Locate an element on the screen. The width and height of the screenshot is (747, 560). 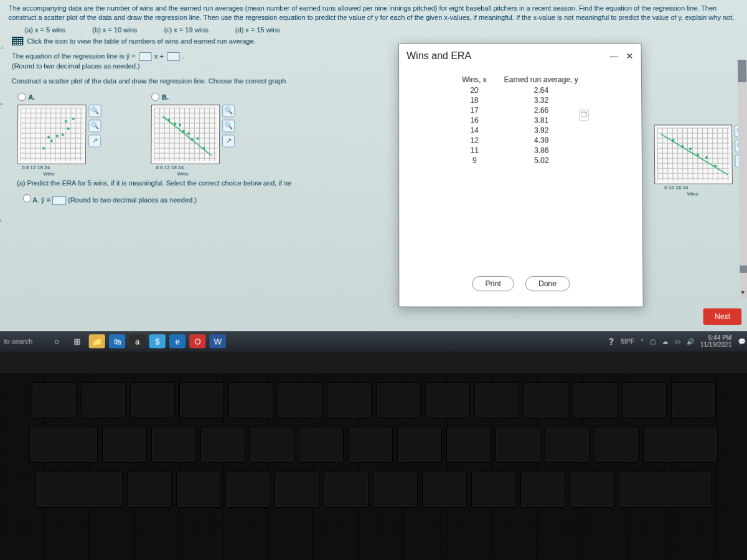
table-link-label: Click the icon to view the table of numb… is located at coordinates (141, 41).